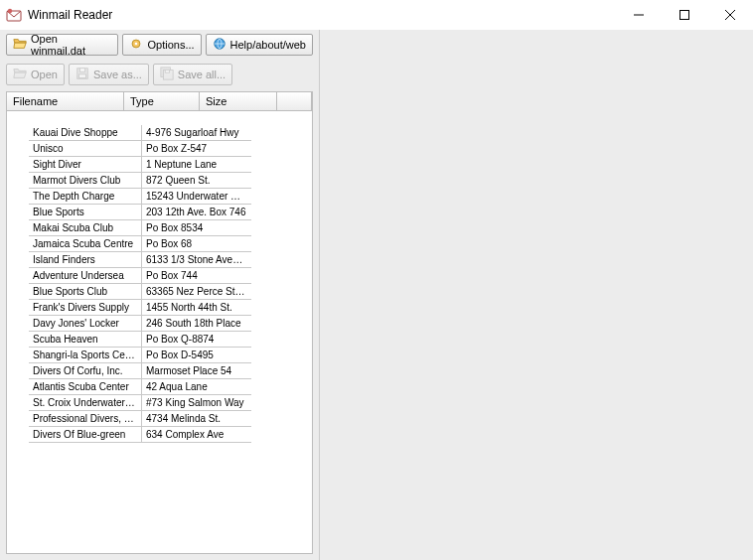 The image size is (753, 560). Describe the element at coordinates (14, 15) in the screenshot. I see `app-icon` at that location.